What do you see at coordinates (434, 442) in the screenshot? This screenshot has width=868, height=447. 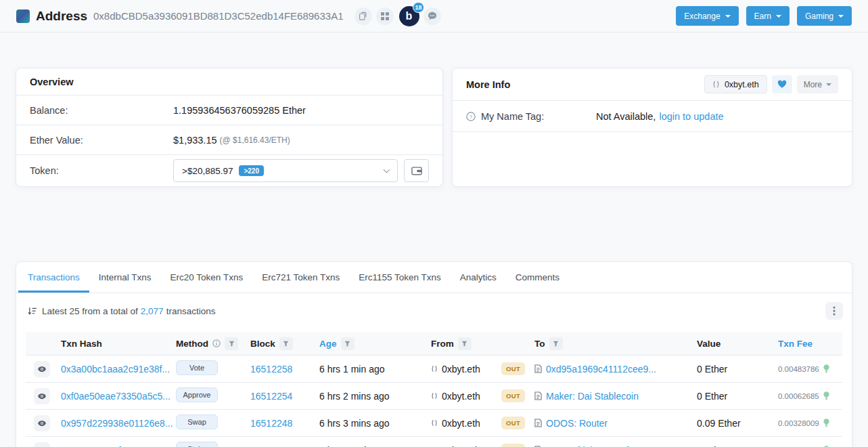 I see `table-row: 0x295689a71f618e30a0... Stake 16512165 6…` at bounding box center [434, 442].